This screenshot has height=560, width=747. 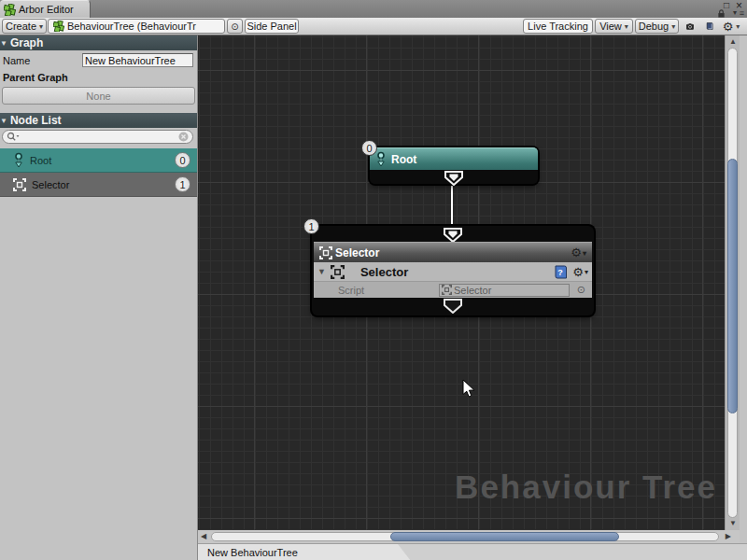 What do you see at coordinates (614, 26) in the screenshot?
I see `view-button: View ▾` at bounding box center [614, 26].